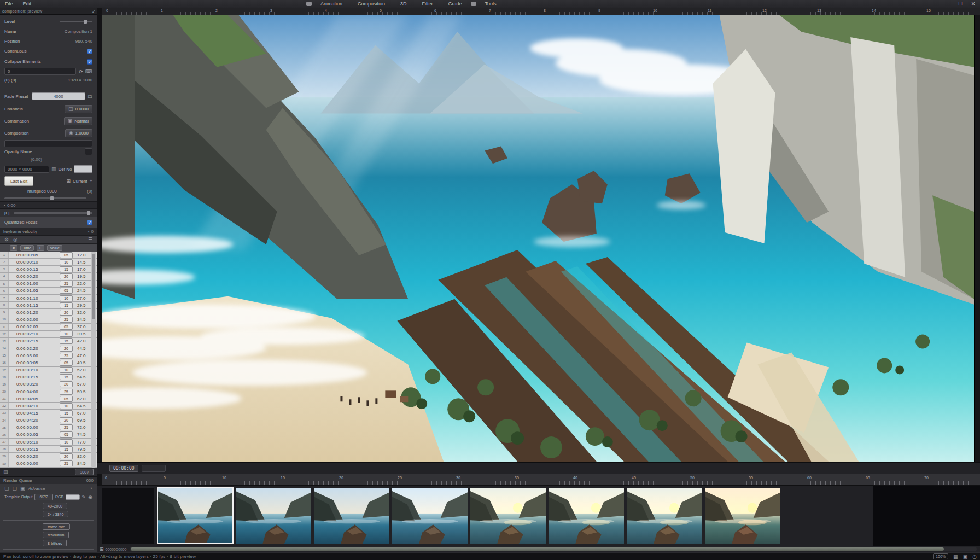  What do you see at coordinates (48, 341) in the screenshot?
I see `keyframe-row: 130:00:02:151542.0` at bounding box center [48, 341].